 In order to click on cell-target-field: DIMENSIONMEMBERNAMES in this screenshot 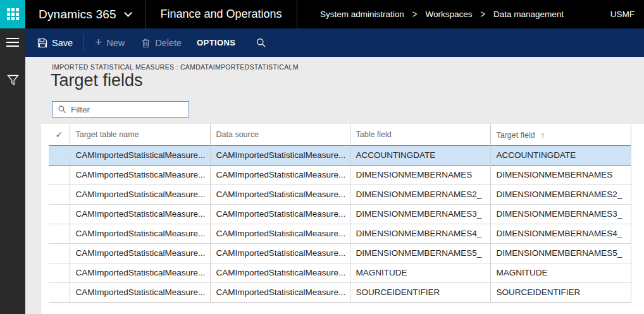, I will do `click(560, 174)`.